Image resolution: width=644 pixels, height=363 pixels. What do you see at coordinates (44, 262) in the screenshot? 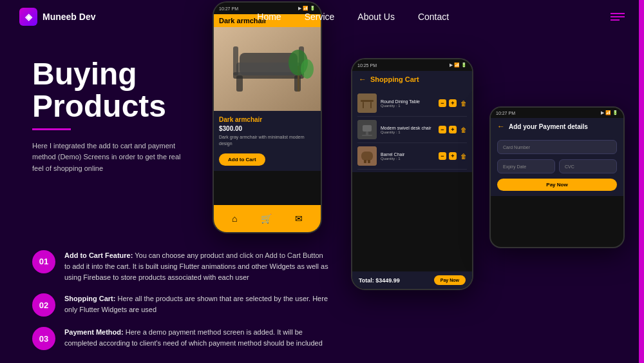
I see `feature-badge-1: 01` at bounding box center [44, 262].